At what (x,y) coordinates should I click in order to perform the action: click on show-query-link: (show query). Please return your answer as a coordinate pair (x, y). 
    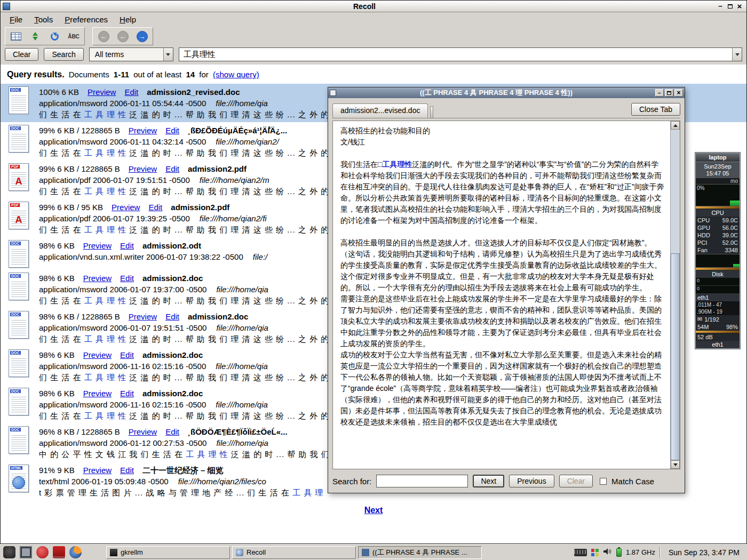
    Looking at the image, I should click on (236, 75).